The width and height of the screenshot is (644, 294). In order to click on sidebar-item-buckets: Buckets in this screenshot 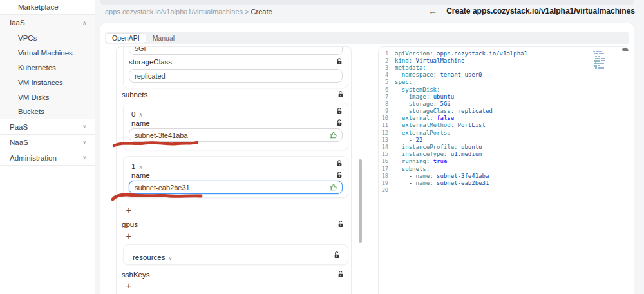, I will do `click(48, 112)`.